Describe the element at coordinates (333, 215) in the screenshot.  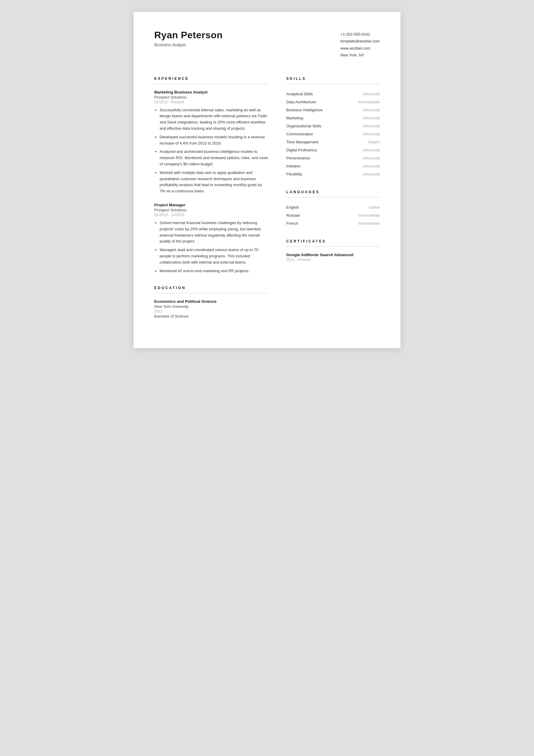
I see `languages-list: EnglishNativeRussianIntermediateFrenchIn…` at that location.